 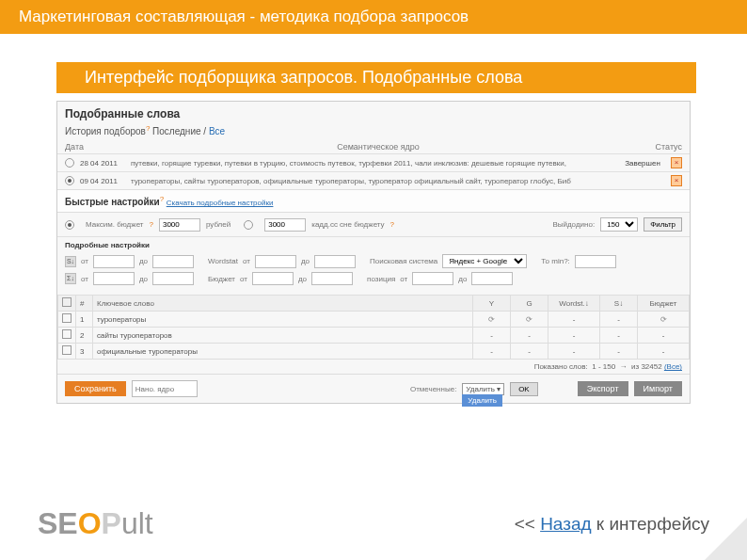 I want to click on export-button: Экспорт, so click(x=603, y=389).